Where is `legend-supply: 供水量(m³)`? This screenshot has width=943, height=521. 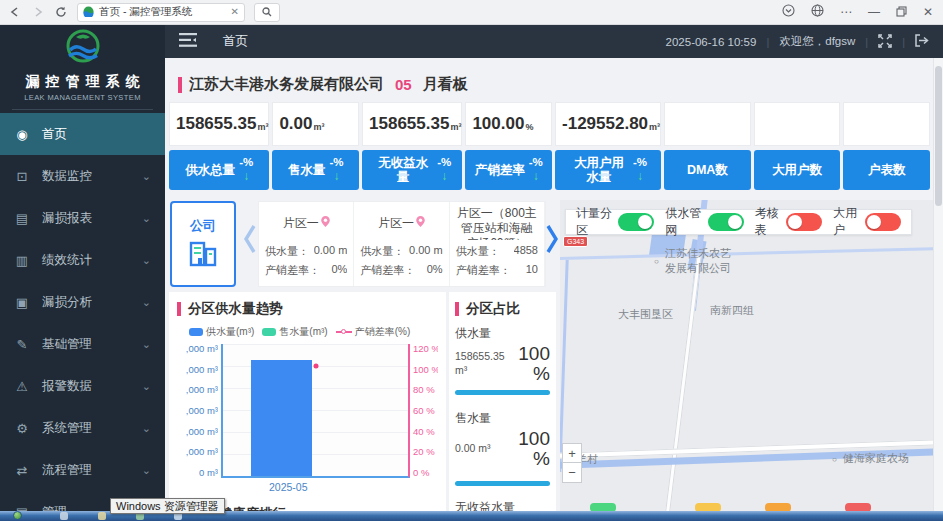 legend-supply: 供水量(m³) is located at coordinates (222, 332).